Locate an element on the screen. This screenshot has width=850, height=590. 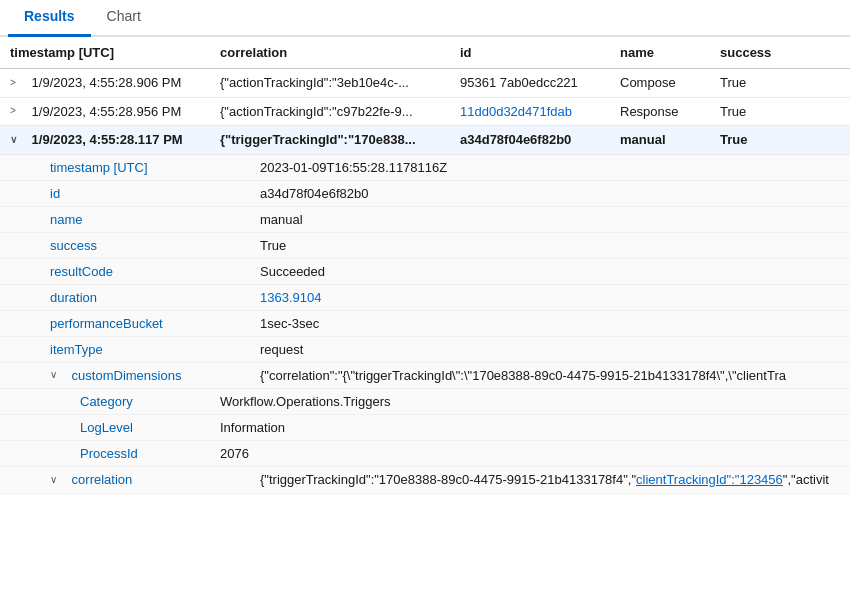
detail-label: timestamp [UTC] is located at coordinates (105, 167).